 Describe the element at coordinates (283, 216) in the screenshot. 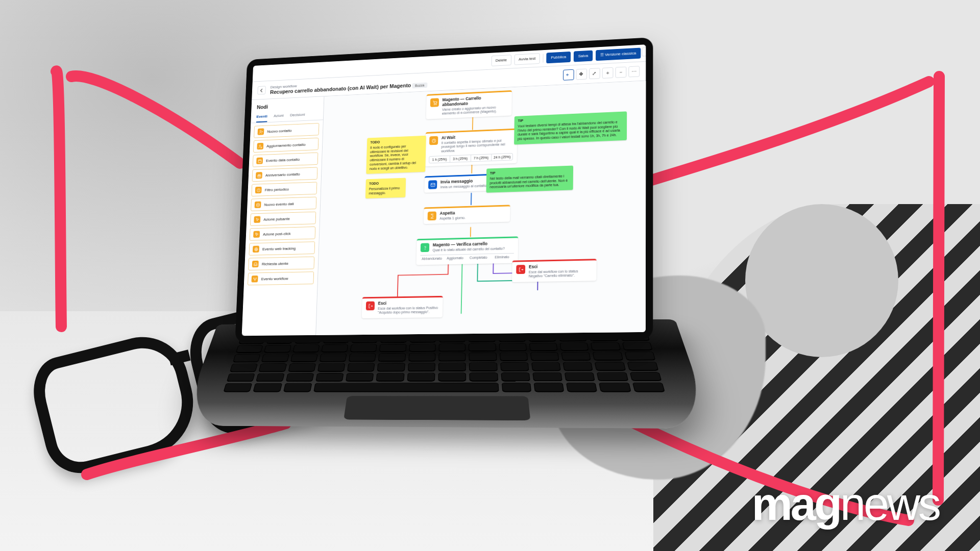

I see `node-palette-sidebar: ‹ Nodi Eventi Azioni Decisioni Nuovo con…` at that location.